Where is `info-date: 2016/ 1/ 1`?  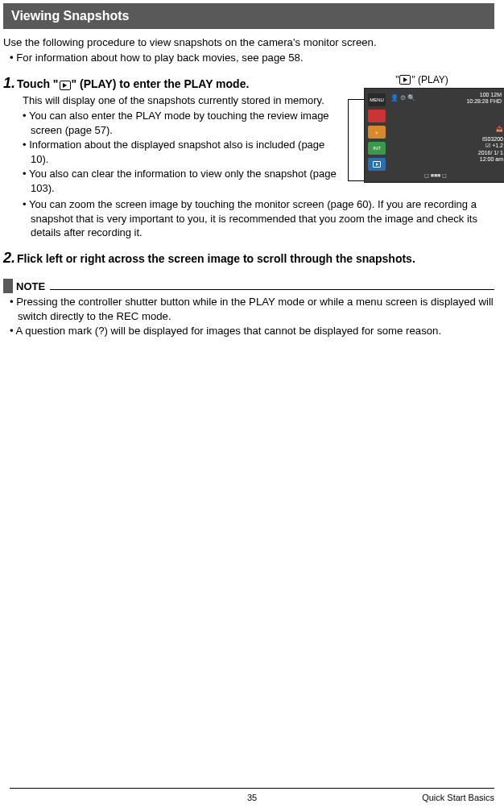 info-date: 2016/ 1/ 1 is located at coordinates (491, 153).